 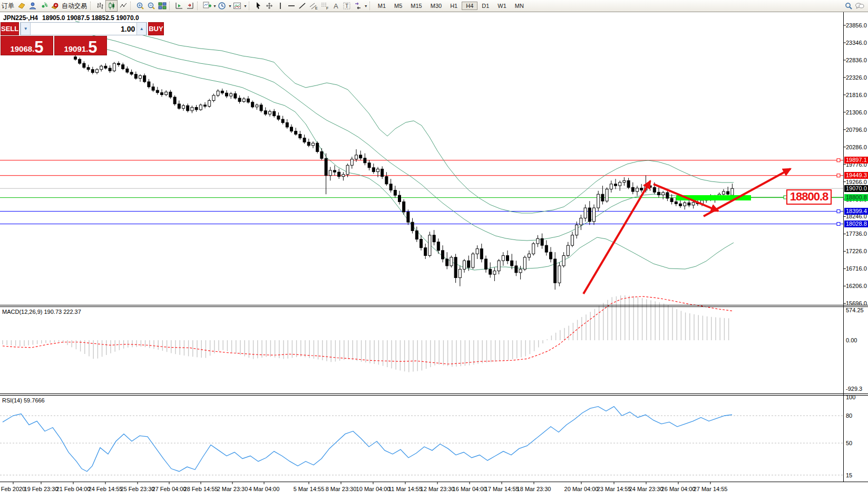 I want to click on timeframe-button-m15: M15, so click(x=416, y=6).